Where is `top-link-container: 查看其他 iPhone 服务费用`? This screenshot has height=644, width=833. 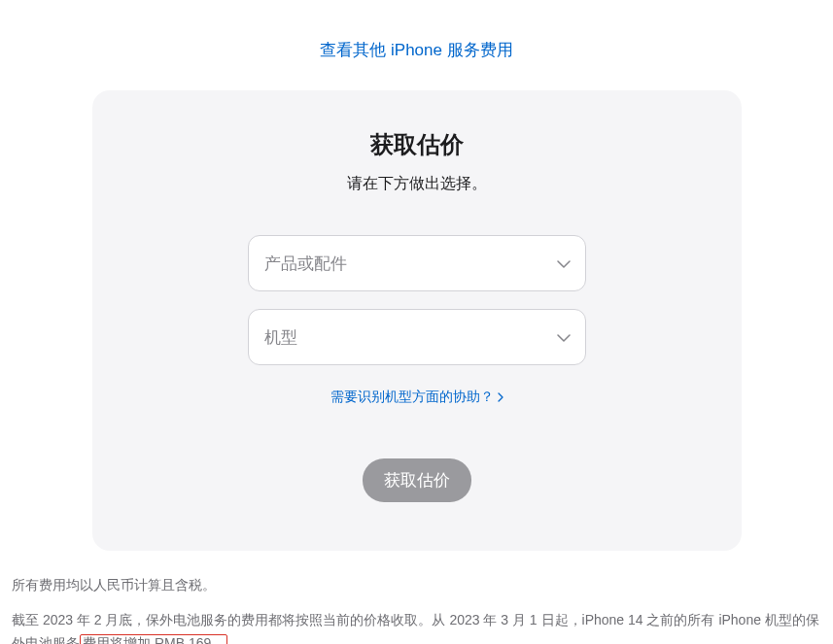 top-link-container: 查看其他 iPhone 服务费用 is located at coordinates (416, 45).